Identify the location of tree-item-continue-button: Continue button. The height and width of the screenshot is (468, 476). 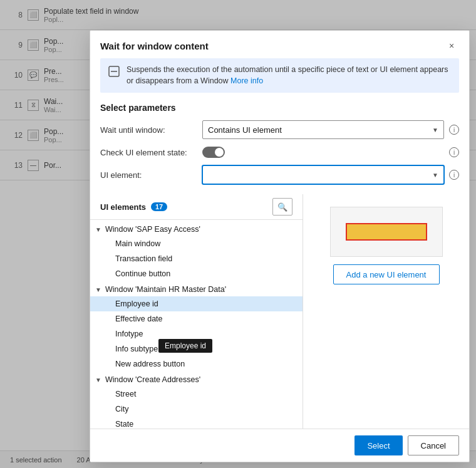
(197, 274).